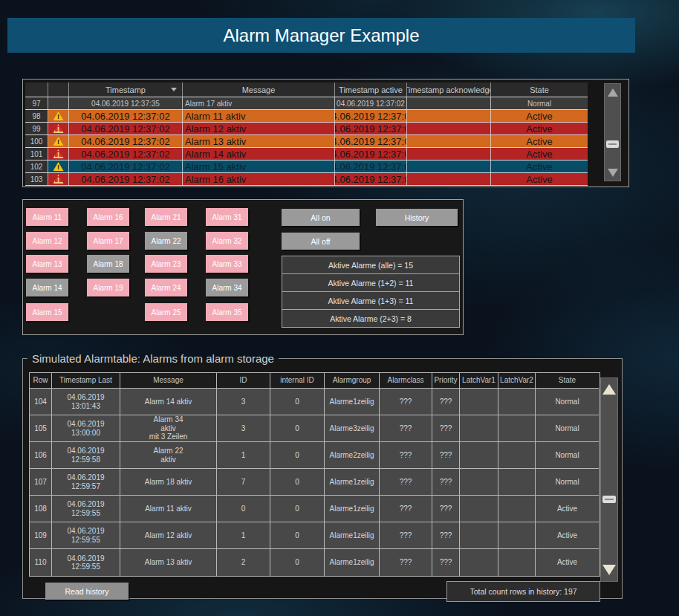 This screenshot has height=616, width=679. Describe the element at coordinates (315, 509) in the screenshot. I see `history-row: 10804.06.2019 12:59:55Alarm 11 aktiv00Al…` at that location.